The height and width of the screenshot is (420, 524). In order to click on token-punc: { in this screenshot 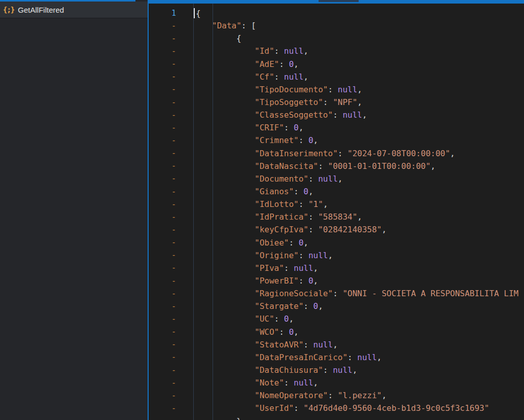, I will do `click(239, 39)`.